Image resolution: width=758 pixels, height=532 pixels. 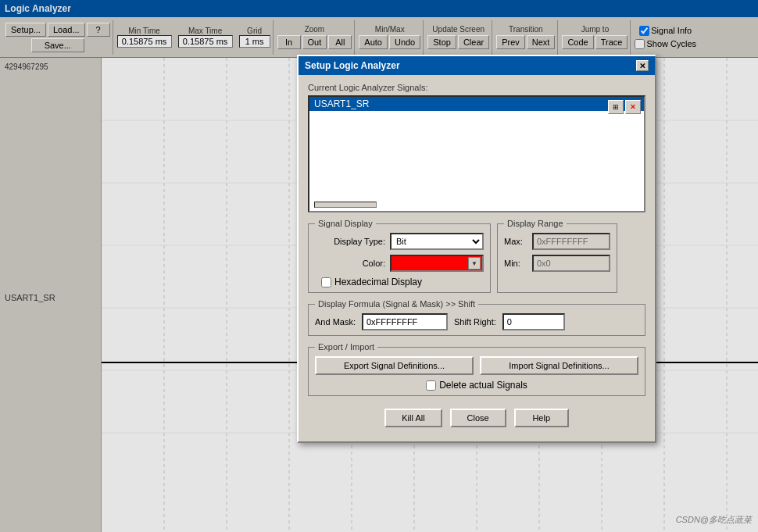 I want to click on signal-list-scrollbar, so click(x=345, y=205).